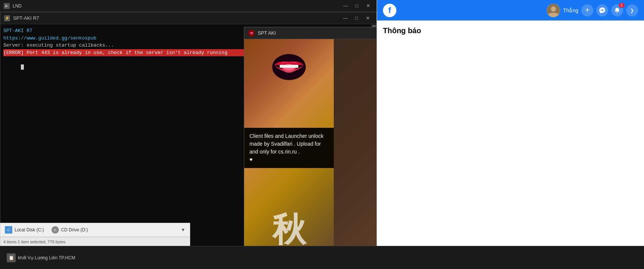 This screenshot has width=644, height=269. I want to click on fb-header: f Thắng +, so click(511, 10).